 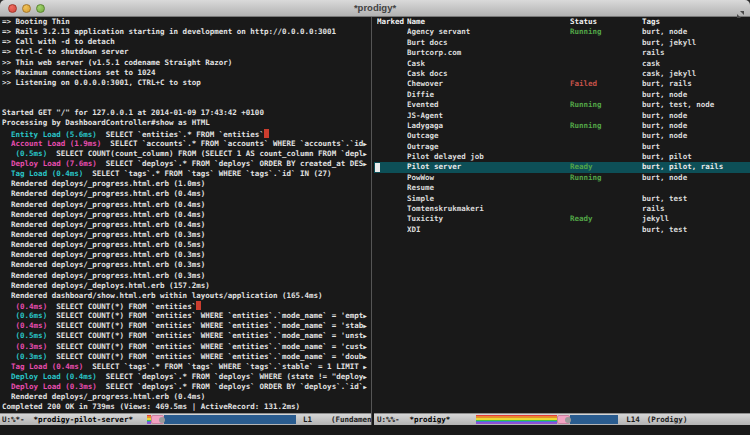 I want to click on process-row: Caskcask, so click(x=562, y=64).